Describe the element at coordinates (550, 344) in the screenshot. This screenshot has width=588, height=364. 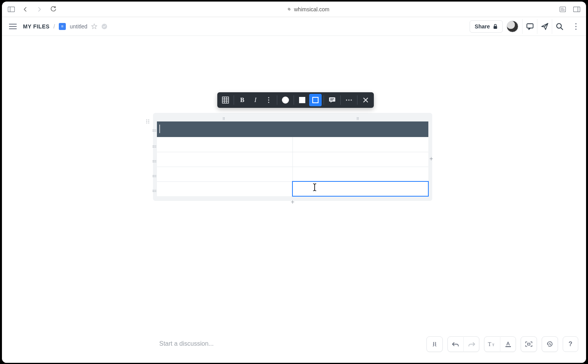
I see `history-icon` at that location.